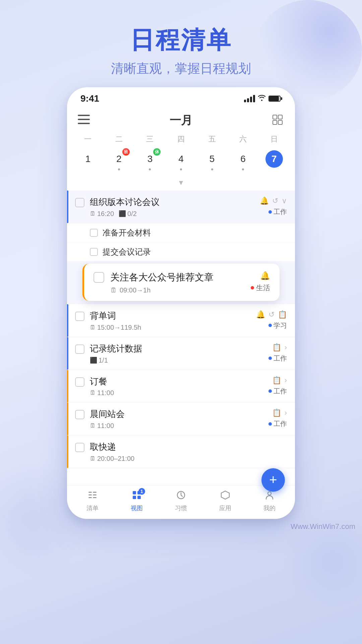 This screenshot has height=644, width=362. I want to click on page-title: 日程清单, so click(181, 40).